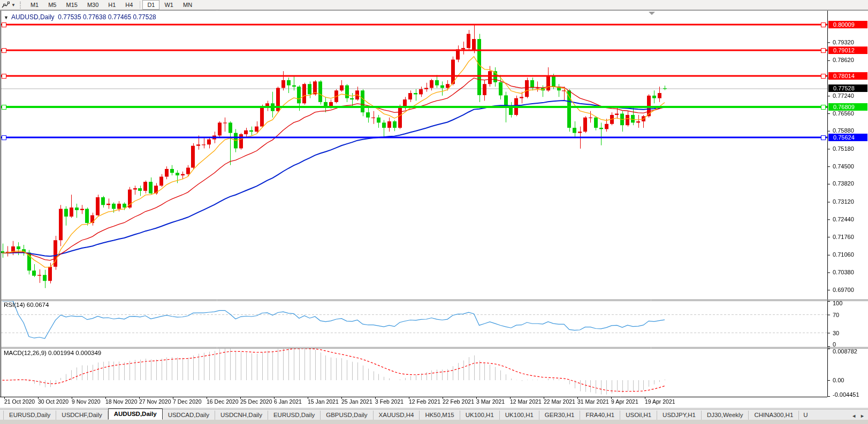  I want to click on timeframe-button-H4: H4, so click(129, 5).